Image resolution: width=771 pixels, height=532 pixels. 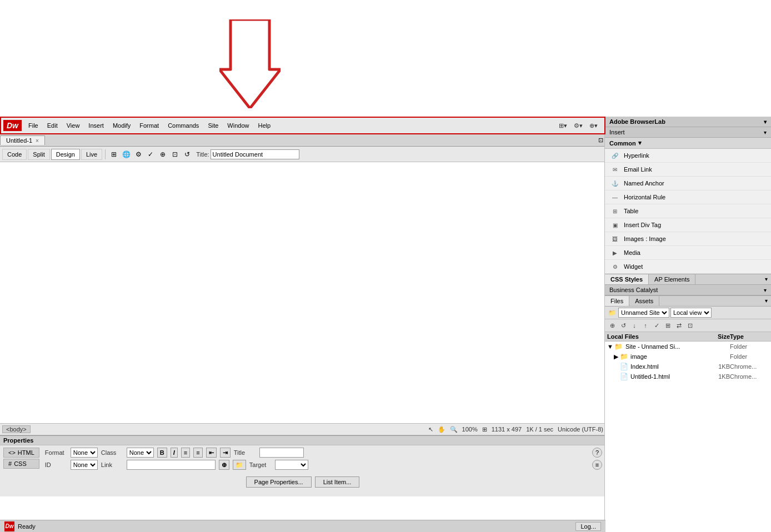 I want to click on untitled-html-type: Chrome..., so click(x=749, y=377).